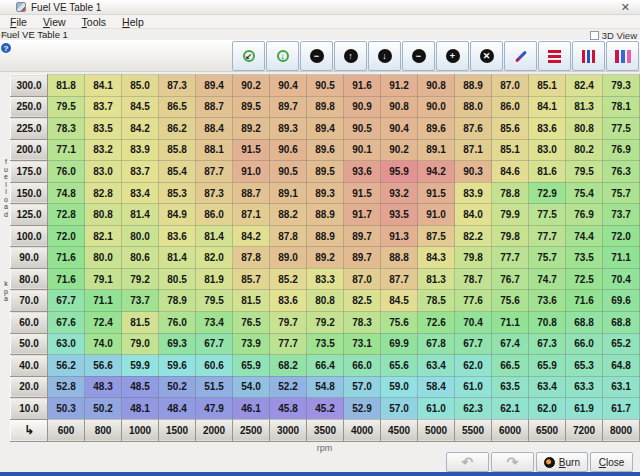 Image resolution: width=640 pixels, height=476 pixels. I want to click on ve-cell: 81.5, so click(140, 323).